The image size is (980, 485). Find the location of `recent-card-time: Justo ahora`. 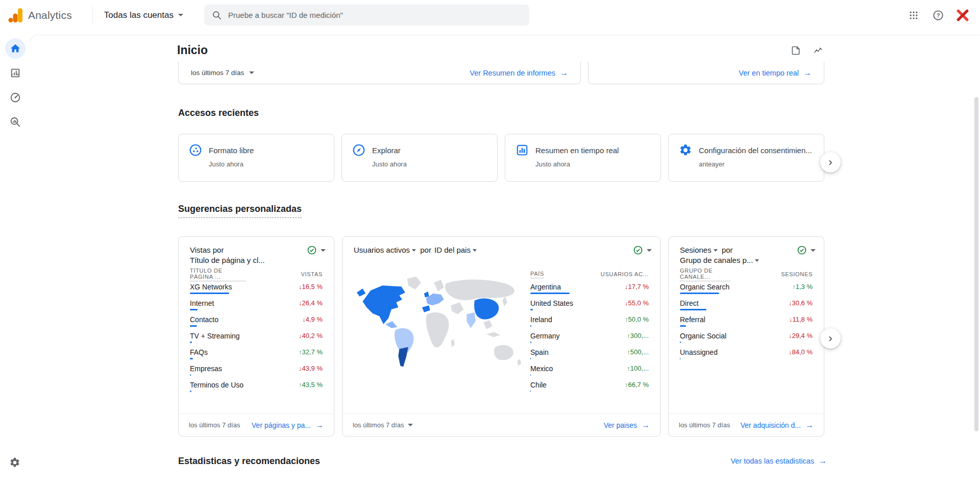

recent-card-time: Justo ahora is located at coordinates (266, 164).